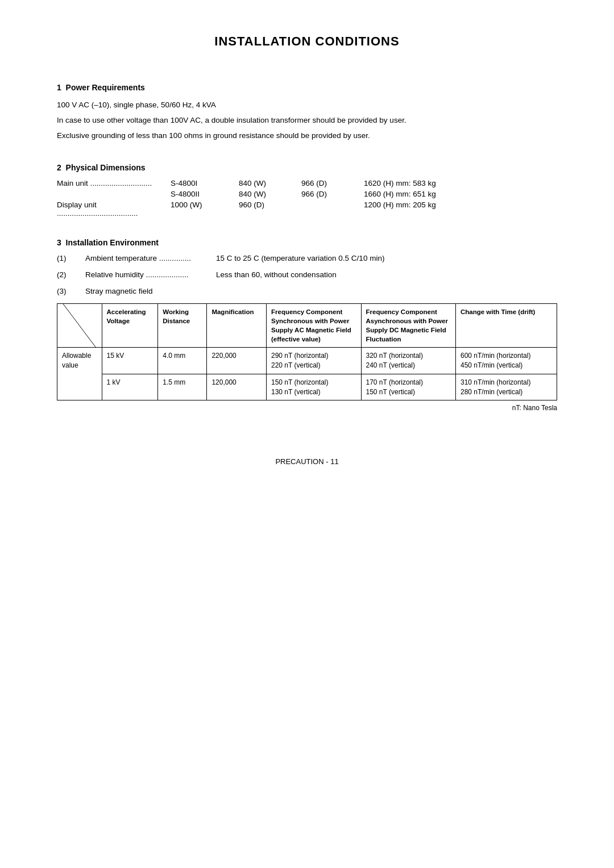 Image resolution: width=614 pixels, height=868 pixels. What do you see at coordinates (506, 387) in the screenshot?
I see `drift-2: 310 nT/min (horizontal) 280 nT/min (vert…` at bounding box center [506, 387].